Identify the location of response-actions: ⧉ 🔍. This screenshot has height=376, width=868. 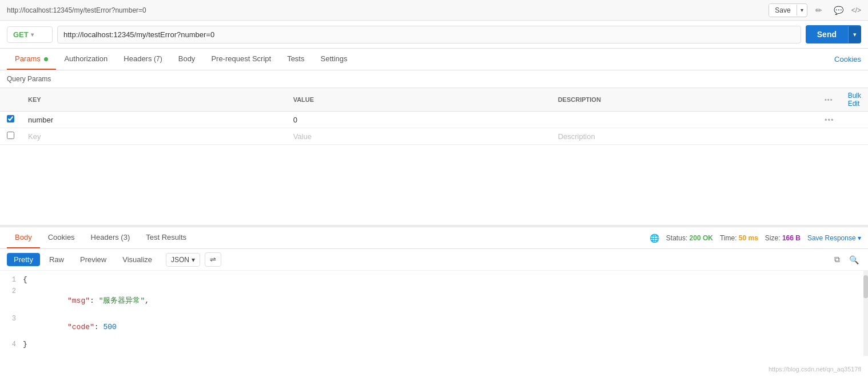
(846, 260).